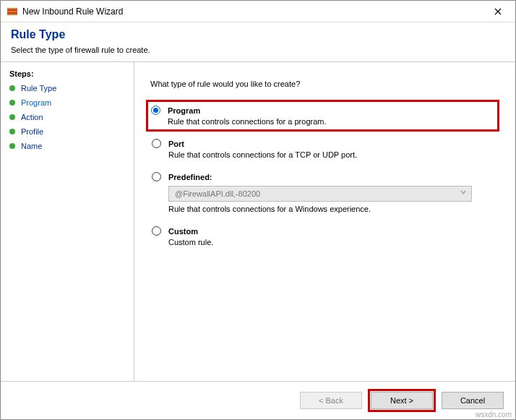 This screenshot has width=516, height=420. What do you see at coordinates (334, 242) in the screenshot?
I see `option-desc: Custom rule.` at bounding box center [334, 242].